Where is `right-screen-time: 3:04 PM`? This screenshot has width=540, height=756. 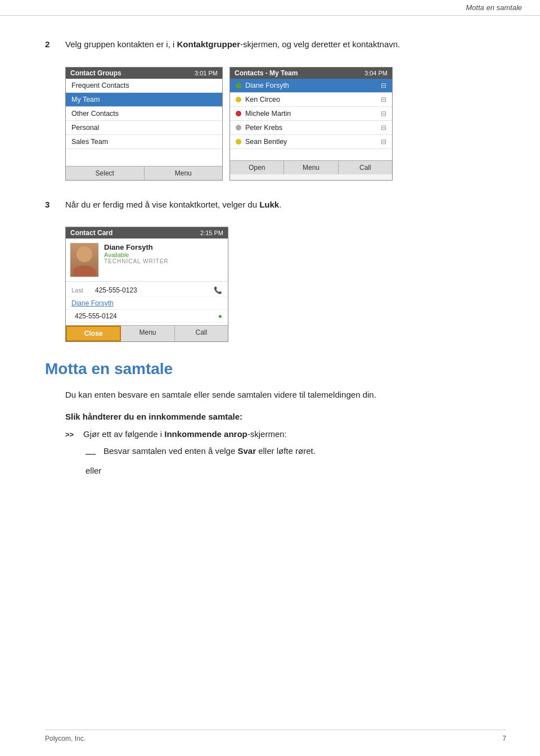
right-screen-time: 3:04 PM is located at coordinates (376, 73).